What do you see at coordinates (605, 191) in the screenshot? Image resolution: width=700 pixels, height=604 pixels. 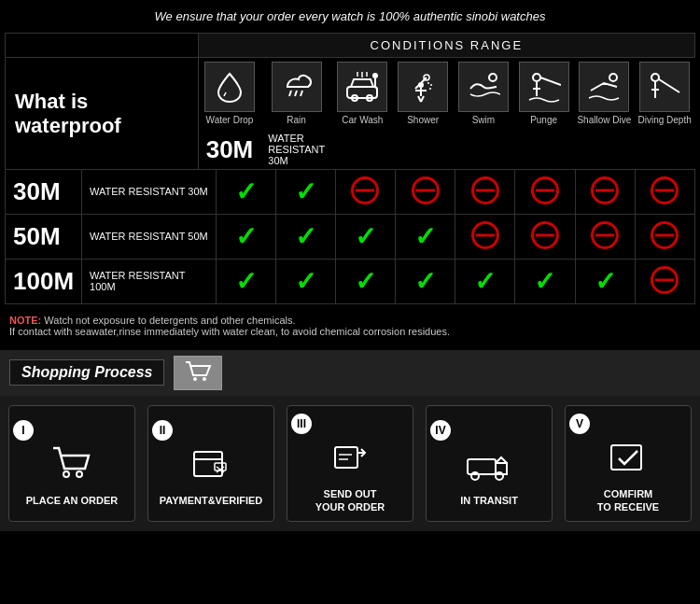 I see `30m-cross7` at bounding box center [605, 191].